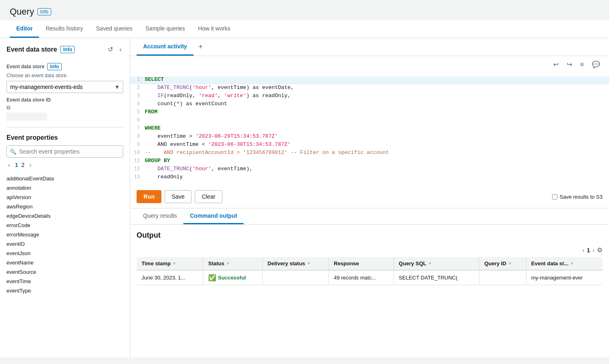  I want to click on tab-account-activity: Account activity, so click(165, 47).